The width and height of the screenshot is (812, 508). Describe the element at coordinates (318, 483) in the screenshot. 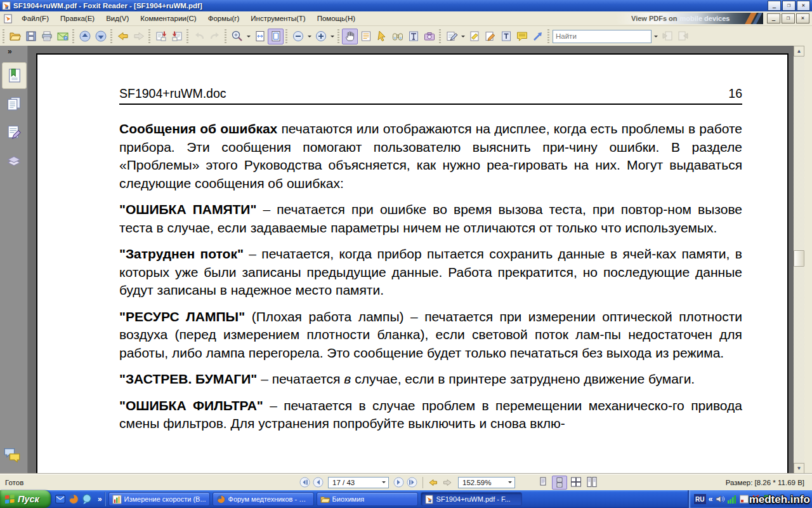

I see `nav-prev-icon` at that location.